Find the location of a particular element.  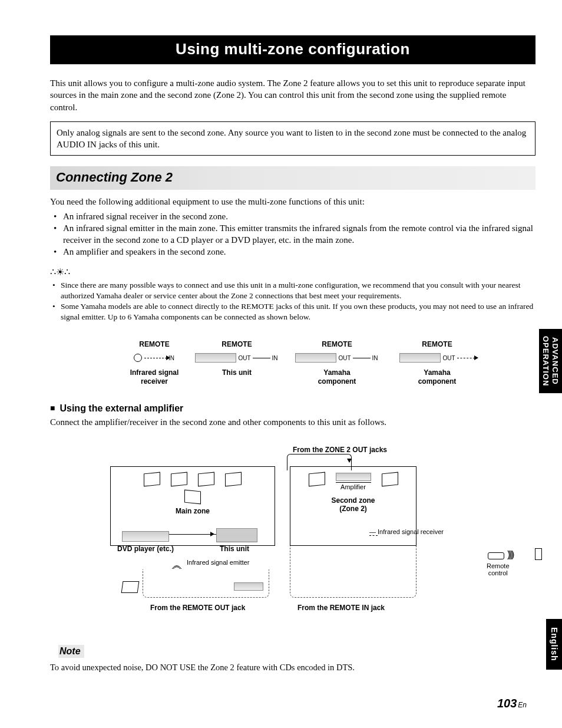

emitter-label: Infrared signal emitter is located at coordinates (218, 562).